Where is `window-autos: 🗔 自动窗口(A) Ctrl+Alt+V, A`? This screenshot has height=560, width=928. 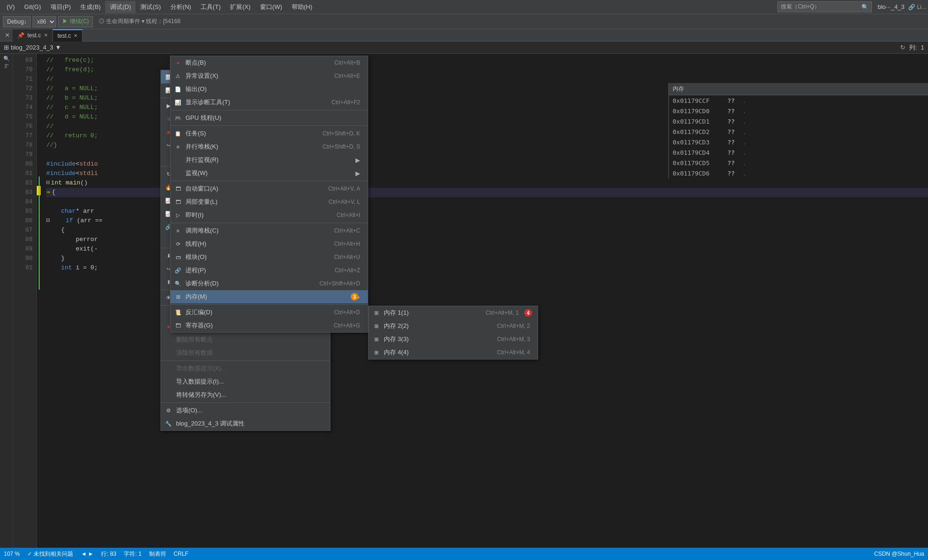 window-autos: 🗔 自动窗口(A) Ctrl+Alt+V, A is located at coordinates (269, 189).